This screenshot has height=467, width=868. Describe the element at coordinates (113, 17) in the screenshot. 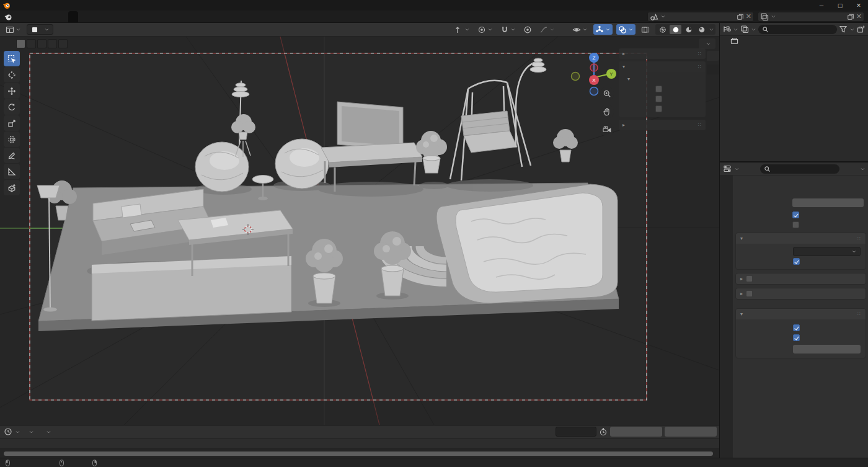

I see `workspace-tab-texture-paint` at that location.